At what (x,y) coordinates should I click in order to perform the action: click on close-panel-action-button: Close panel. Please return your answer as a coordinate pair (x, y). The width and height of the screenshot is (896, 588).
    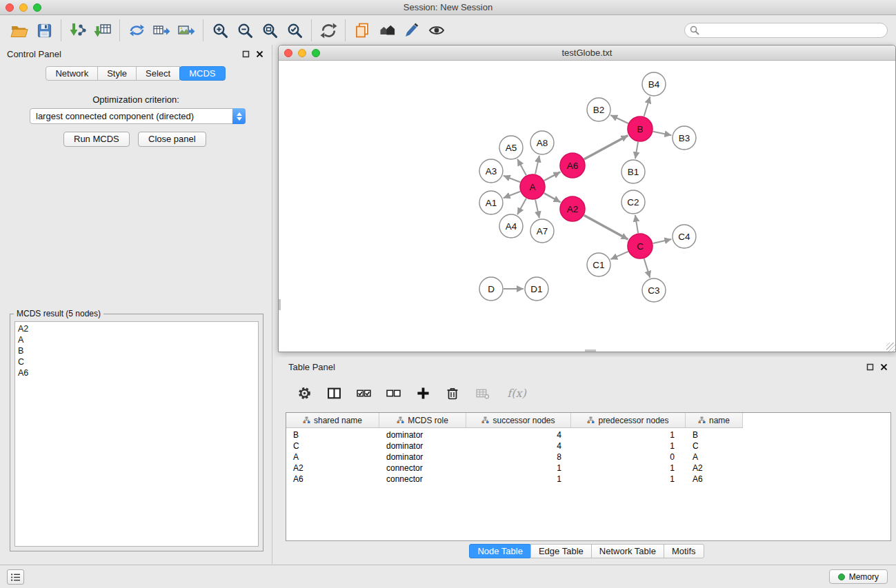
    Looking at the image, I should click on (172, 139).